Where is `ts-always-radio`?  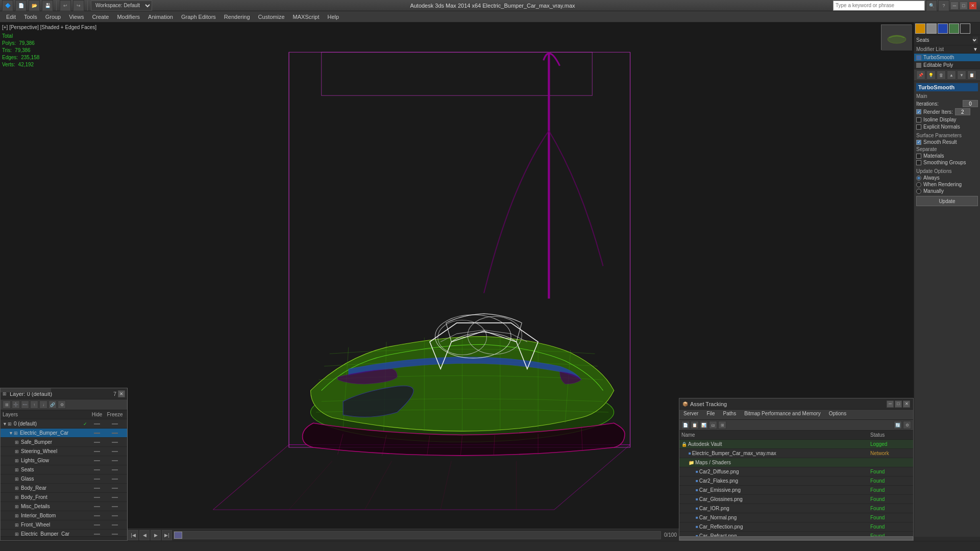 ts-always-radio is located at coordinates (919, 178).